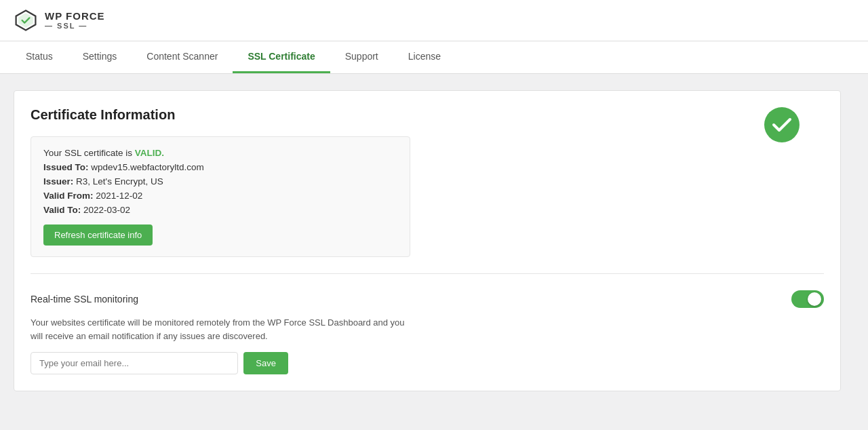  I want to click on monitoring-label: Real-time SSL monitoring, so click(84, 299).